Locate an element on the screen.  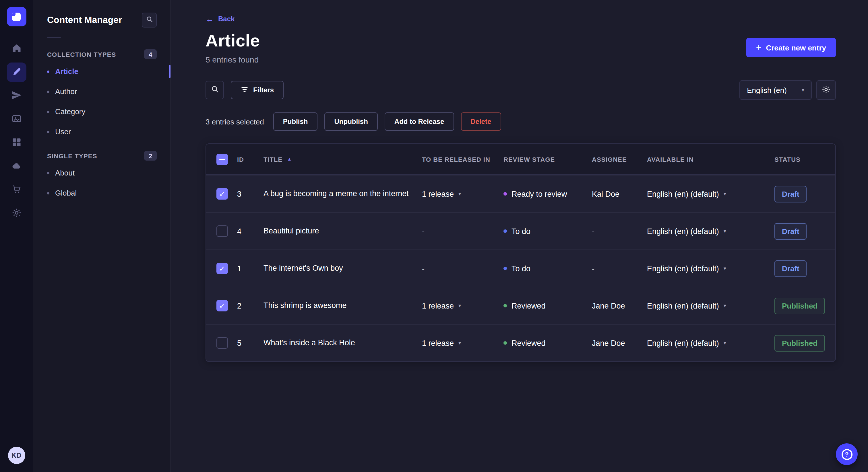
collection-types-list: Article Author Category User is located at coordinates (102, 102).